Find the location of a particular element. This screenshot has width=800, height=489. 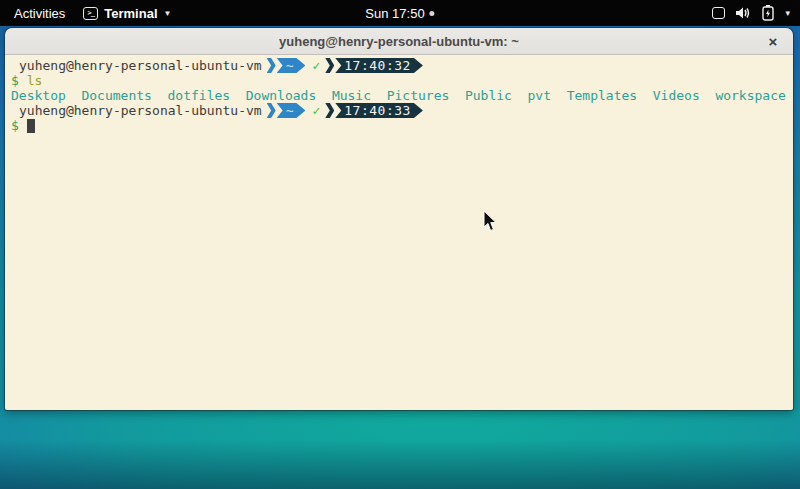

directory-name: Desktop is located at coordinates (38, 96).